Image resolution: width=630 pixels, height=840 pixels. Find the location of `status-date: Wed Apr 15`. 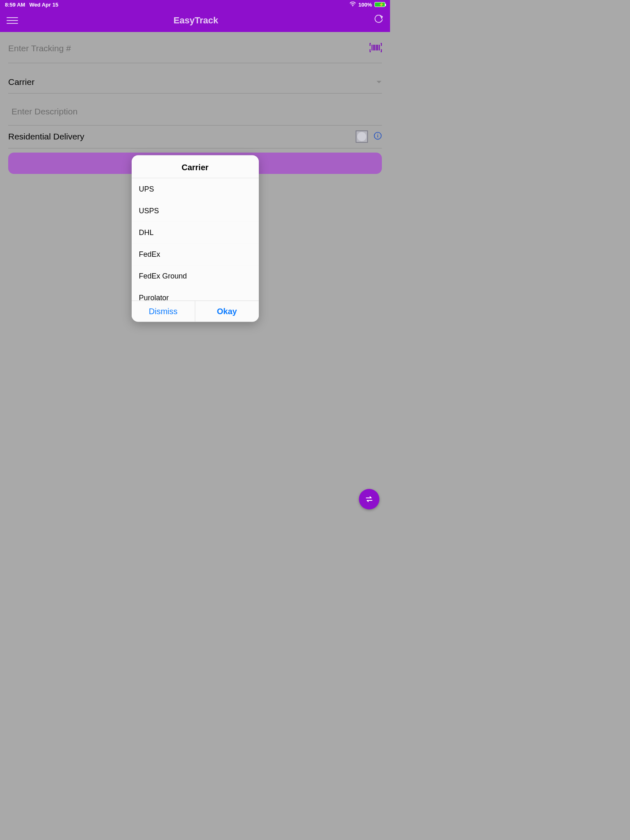

status-date: Wed Apr 15 is located at coordinates (43, 5).